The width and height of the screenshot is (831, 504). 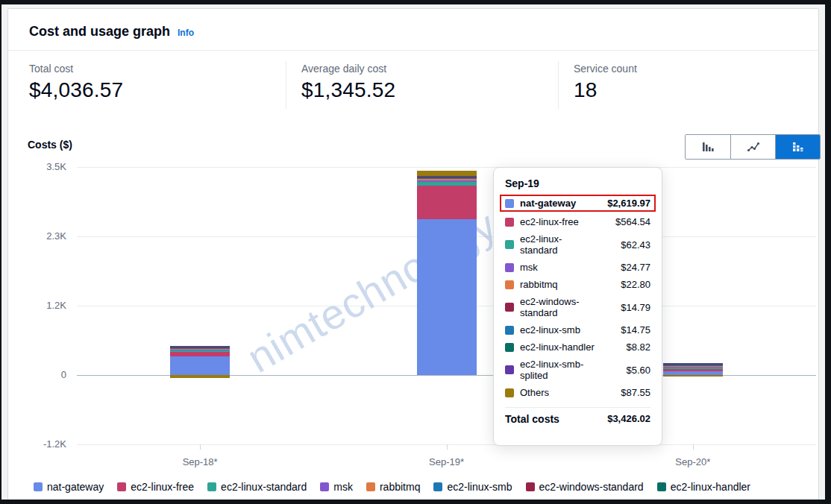 What do you see at coordinates (629, 203) in the screenshot?
I see `tooltip-row-value: $2,619.97` at bounding box center [629, 203].